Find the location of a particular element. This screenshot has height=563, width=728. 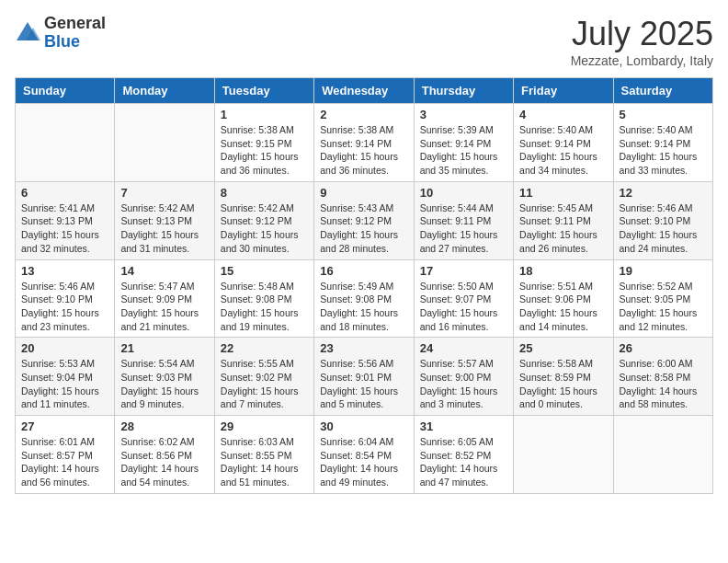

logo-general: General is located at coordinates (75, 24).